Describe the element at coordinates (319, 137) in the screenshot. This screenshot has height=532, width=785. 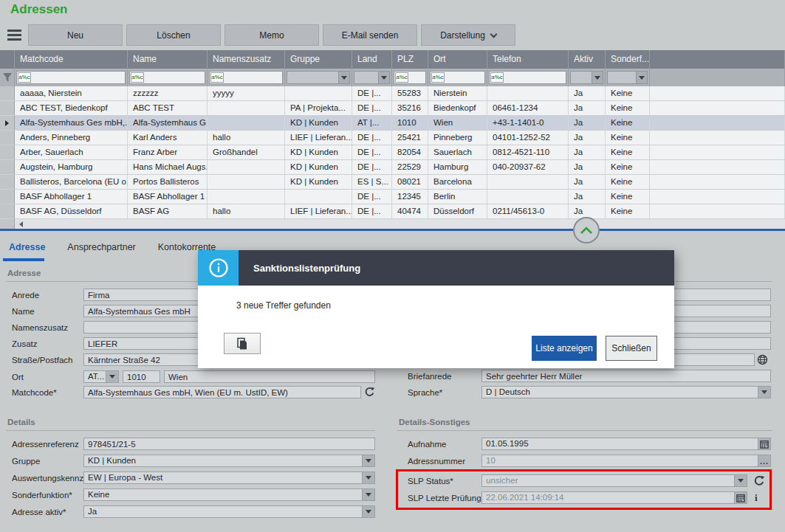
I see `cell-gruppe: LIEF | Lieferan...` at that location.